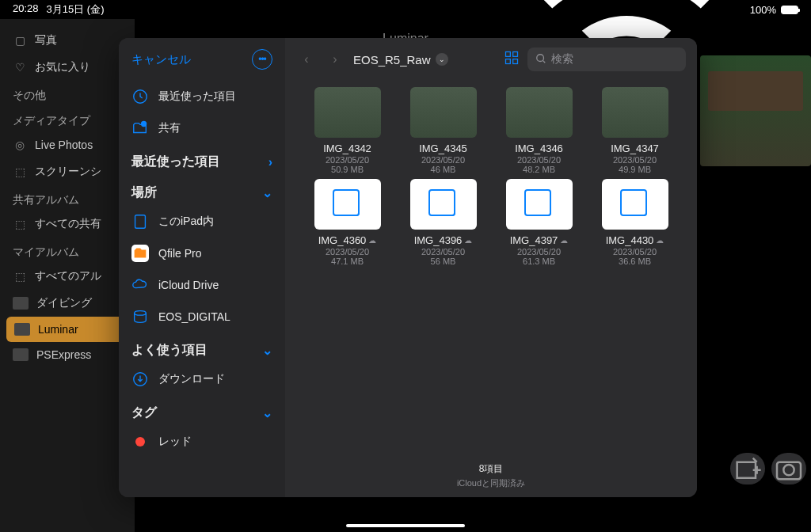 This screenshot has height=532, width=811. What do you see at coordinates (67, 224) in the screenshot?
I see `sidebar-shared-all: ⬚すべての共有` at bounding box center [67, 224].